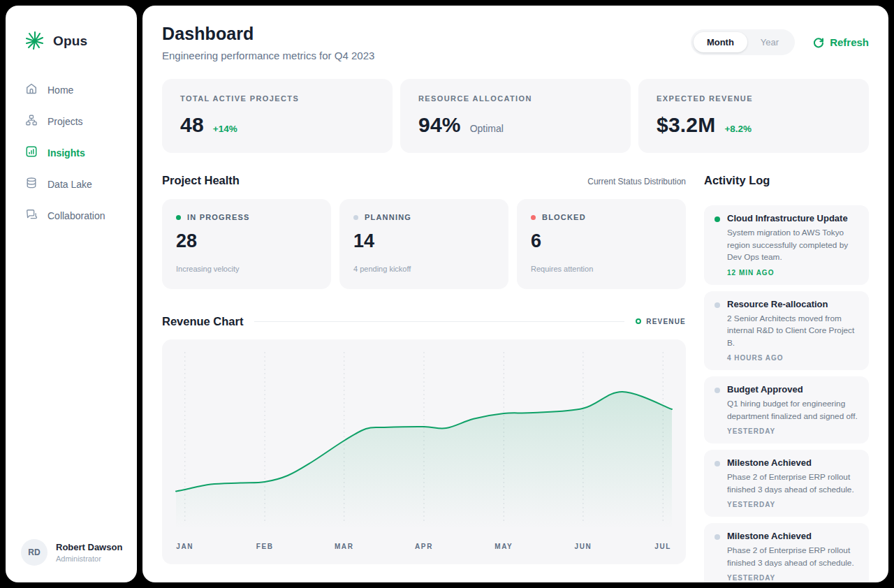 This screenshot has height=588, width=894. Describe the element at coordinates (487, 128) in the screenshot. I see `stat-status-badge: Optimal` at that location.